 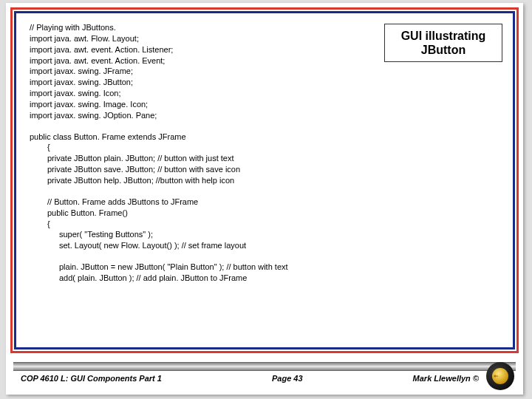 What do you see at coordinates (265, 273) in the screenshot?
I see `ctor-body-block: plain. JButton = new JButton( "Plain But…` at bounding box center [265, 273].